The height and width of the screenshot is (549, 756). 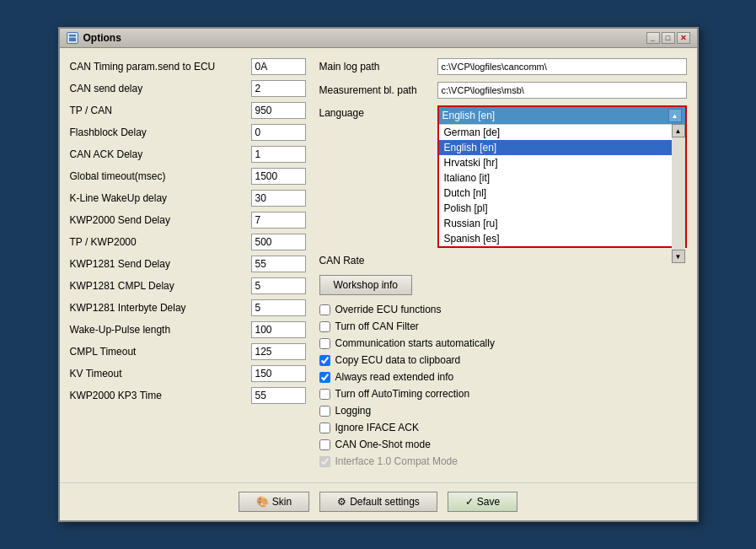 What do you see at coordinates (160, 308) in the screenshot?
I see `left-row-label: KWP1281 Interbyte Delay` at bounding box center [160, 308].